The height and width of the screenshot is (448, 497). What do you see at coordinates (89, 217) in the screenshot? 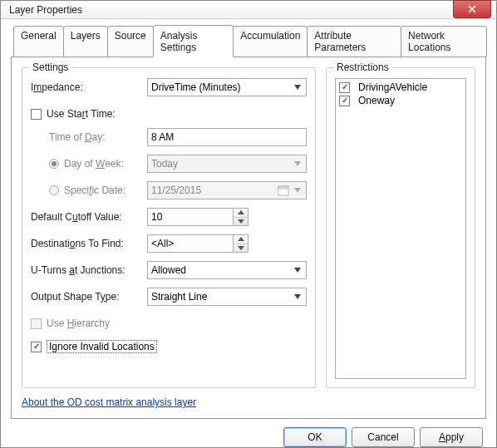
I see `cutoff-label: Default Cutoff Value:` at bounding box center [89, 217].